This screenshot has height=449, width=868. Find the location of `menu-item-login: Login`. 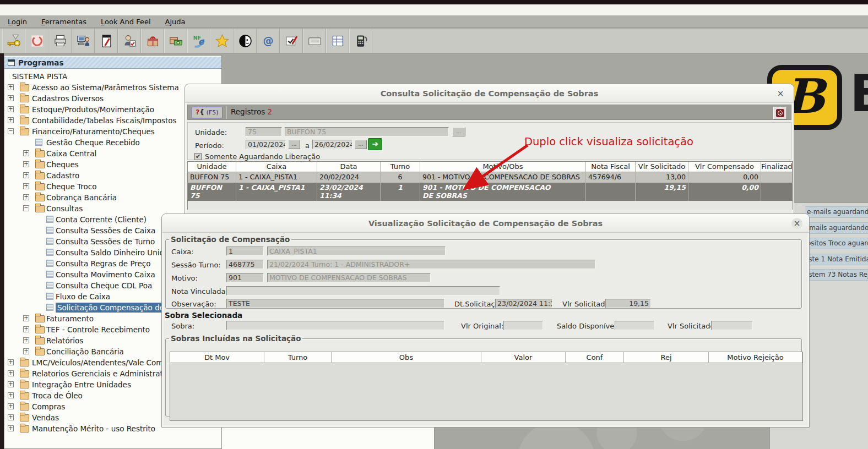

menu-item-login: Login is located at coordinates (18, 22).